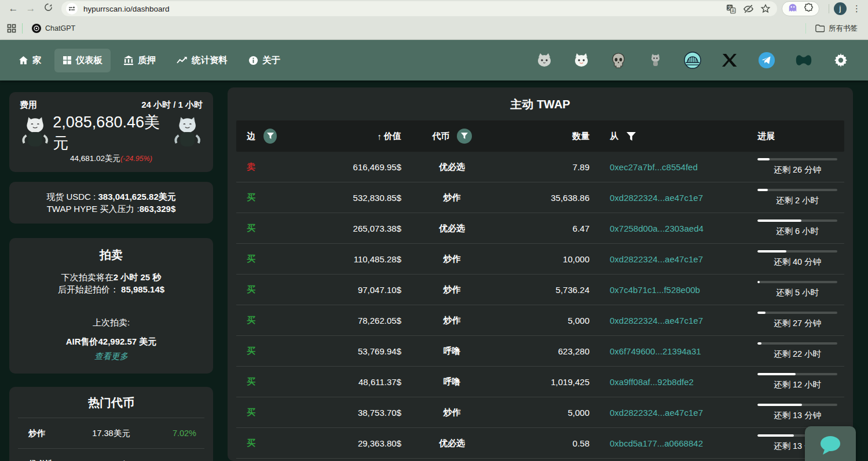  What do you see at coordinates (748, 9) in the screenshot?
I see `eye-off-icon` at bounding box center [748, 9].